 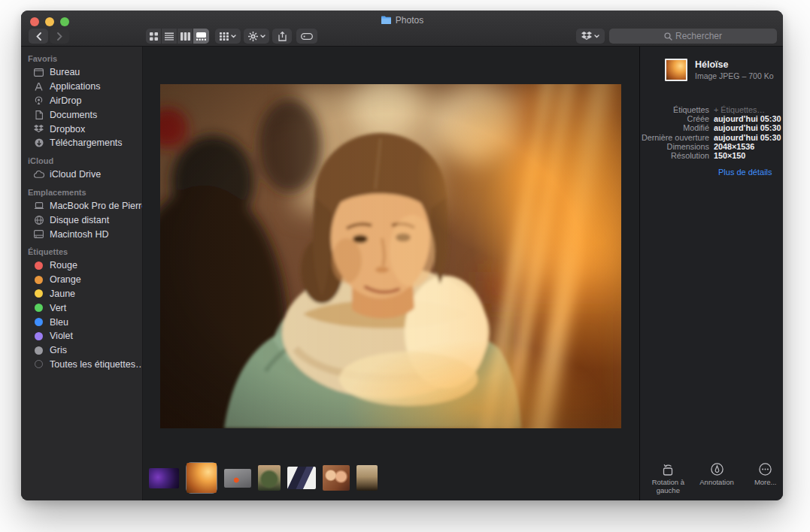 I want to click on meta-row-modified: Modifié aujourd’hui 05:30, so click(x=709, y=128).